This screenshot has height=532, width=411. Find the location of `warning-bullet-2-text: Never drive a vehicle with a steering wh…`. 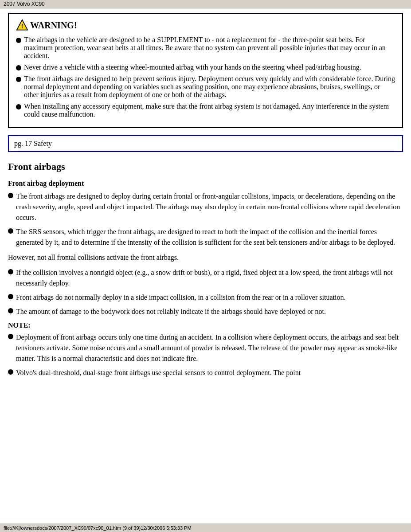

warning-bullet-2-text: Never drive a vehicle with a steering wh… is located at coordinates (192, 67).